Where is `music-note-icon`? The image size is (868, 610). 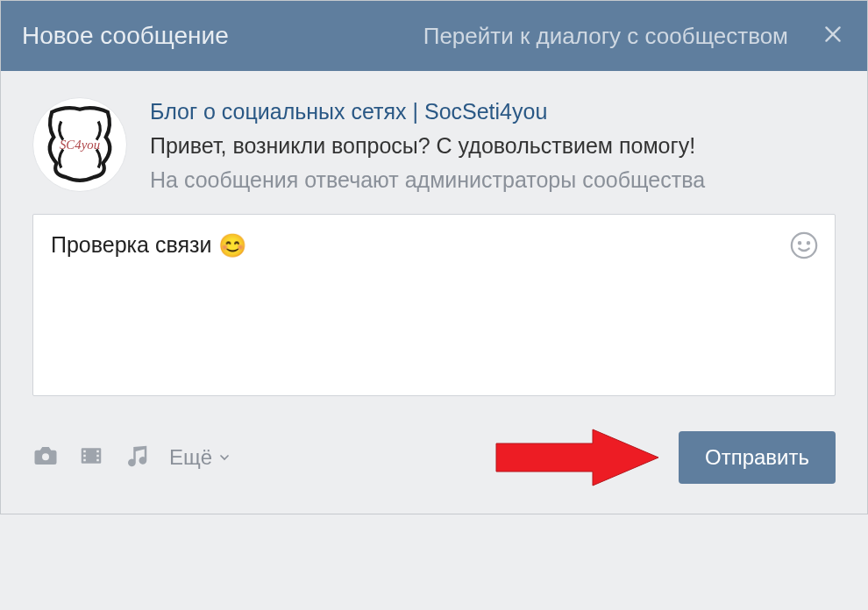
music-note-icon is located at coordinates (137, 458).